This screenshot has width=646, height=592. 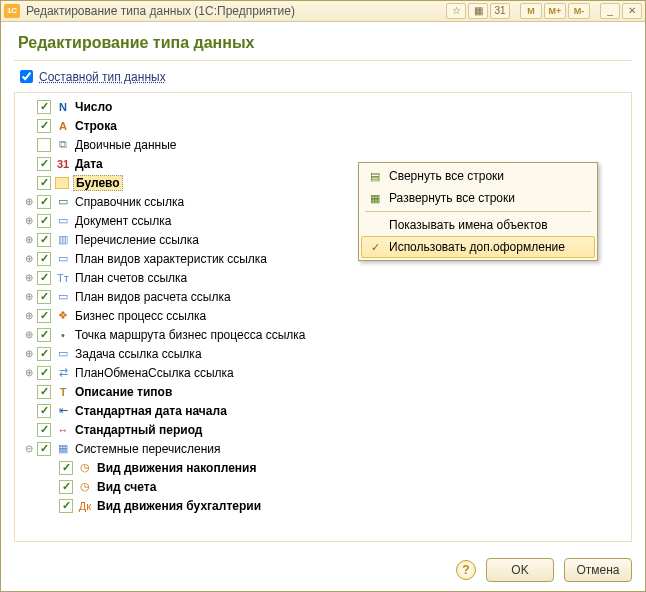 I want to click on ok-button: OK, so click(x=520, y=570).